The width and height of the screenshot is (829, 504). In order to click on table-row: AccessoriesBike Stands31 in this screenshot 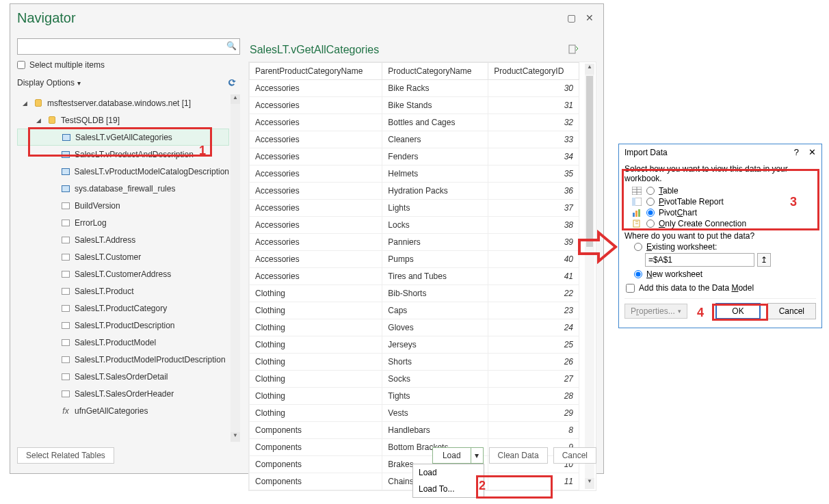, I will do `click(414, 105)`.